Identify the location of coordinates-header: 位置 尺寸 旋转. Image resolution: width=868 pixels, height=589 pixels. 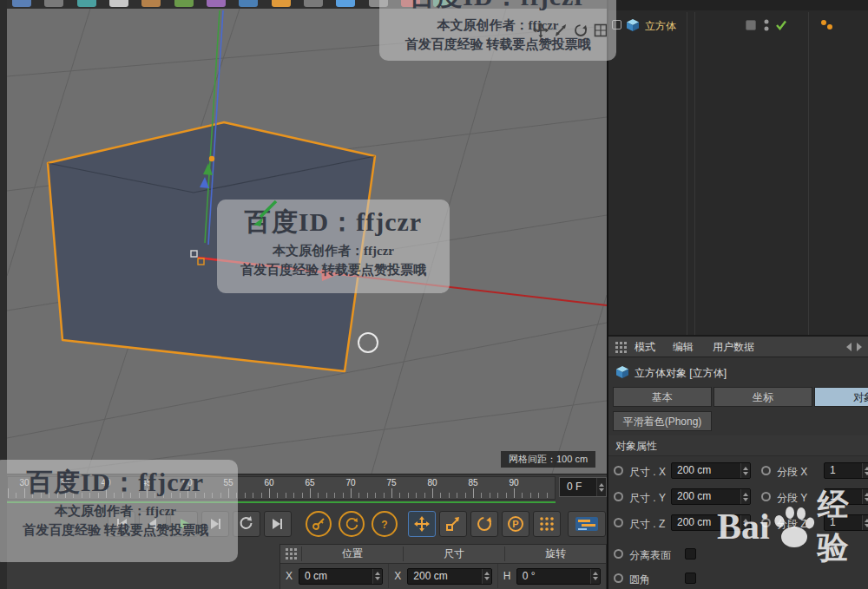
(443, 554).